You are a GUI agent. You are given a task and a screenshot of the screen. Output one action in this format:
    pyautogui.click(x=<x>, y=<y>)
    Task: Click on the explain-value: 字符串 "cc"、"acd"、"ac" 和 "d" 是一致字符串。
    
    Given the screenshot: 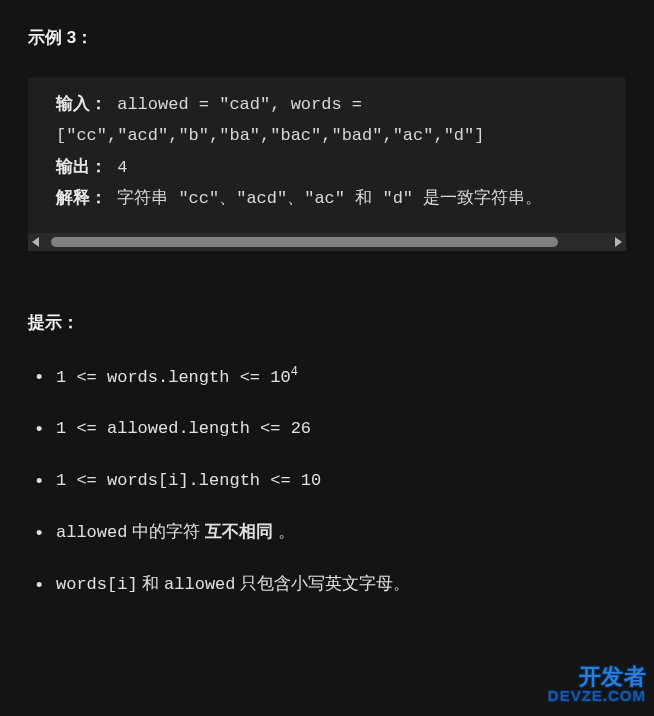 What is the action you would take?
    pyautogui.click(x=330, y=198)
    